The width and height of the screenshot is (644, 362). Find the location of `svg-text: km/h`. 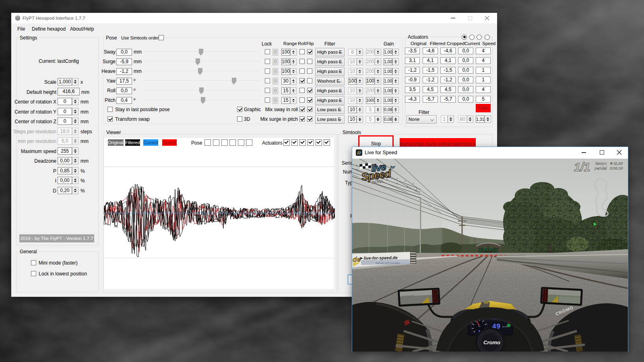

svg-text: km/h is located at coordinates (505, 327).